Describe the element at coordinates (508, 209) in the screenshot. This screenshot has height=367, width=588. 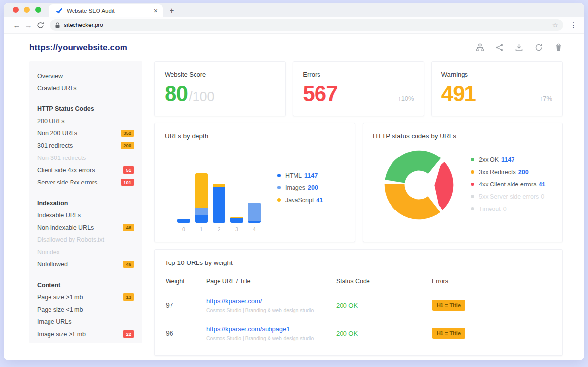
I see `legend-item-timeout: Timeout0` at that location.